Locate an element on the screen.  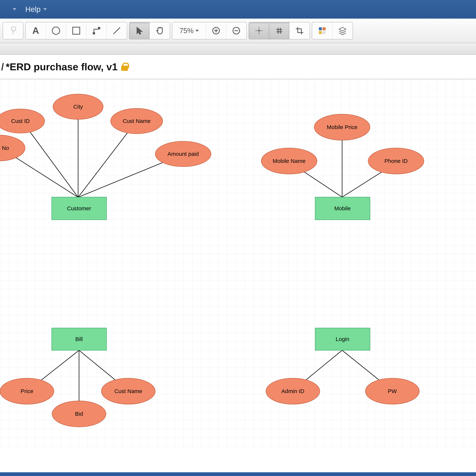
hand-icon is located at coordinates (160, 31).